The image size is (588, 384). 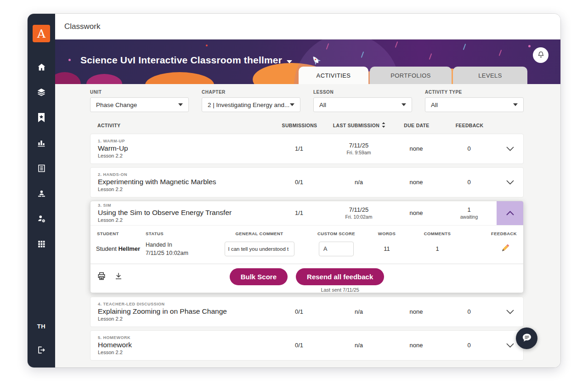 I want to click on filter-bar: UNIT Phase Change CHAPTER 2 | Investigat…, so click(x=307, y=101).